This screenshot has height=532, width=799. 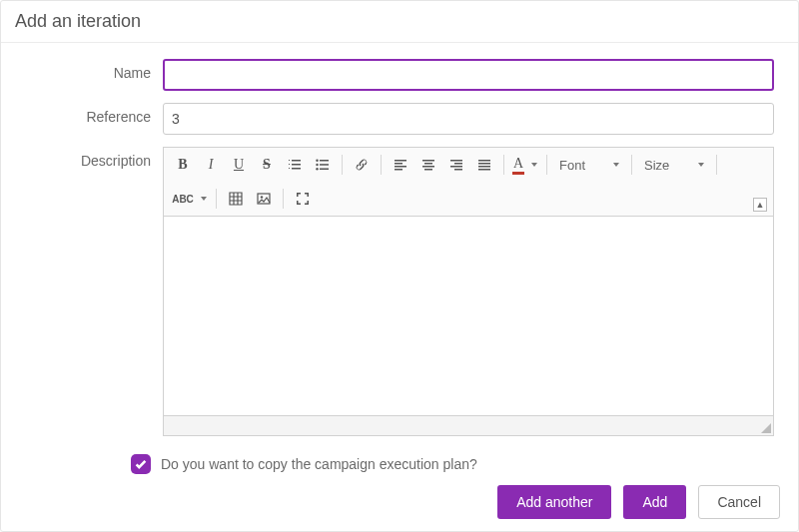 What do you see at coordinates (400, 165) in the screenshot?
I see `align-left-button` at bounding box center [400, 165].